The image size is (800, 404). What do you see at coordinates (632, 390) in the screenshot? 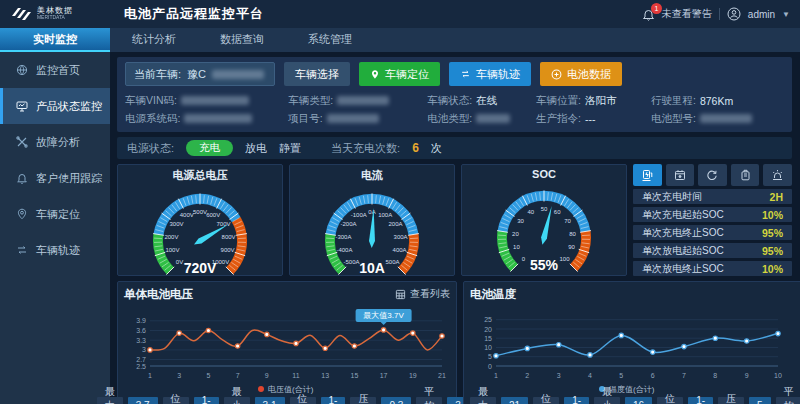
I see `svg-text: 温度值(合计)` at bounding box center [632, 390].